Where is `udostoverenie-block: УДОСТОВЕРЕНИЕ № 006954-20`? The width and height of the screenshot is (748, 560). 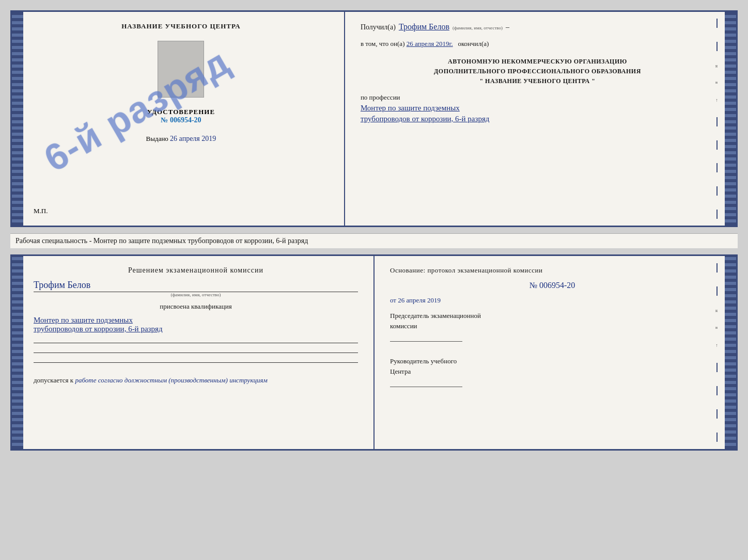 udostoverenie-block: УДОСТОВЕРЕНИЕ № 006954-20 is located at coordinates (181, 116).